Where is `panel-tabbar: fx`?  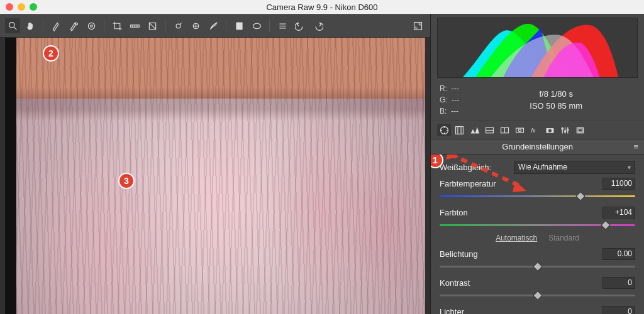
panel-tabbar: fx is located at coordinates (537, 130).